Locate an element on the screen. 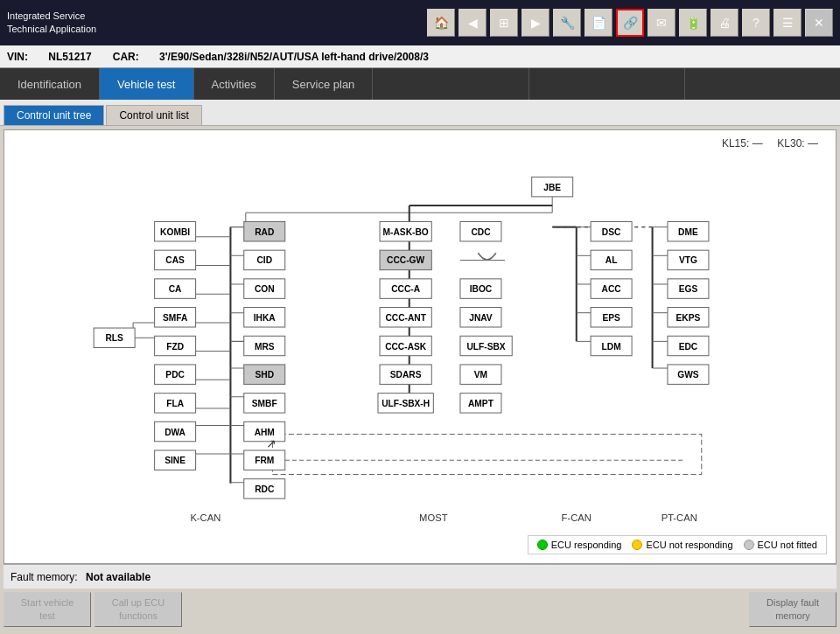  svg-text: VM is located at coordinates (481, 374).